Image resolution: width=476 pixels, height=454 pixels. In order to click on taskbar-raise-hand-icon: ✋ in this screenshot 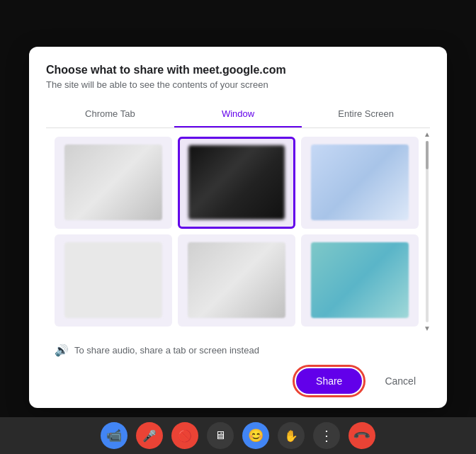, I will do `click(291, 436)`.